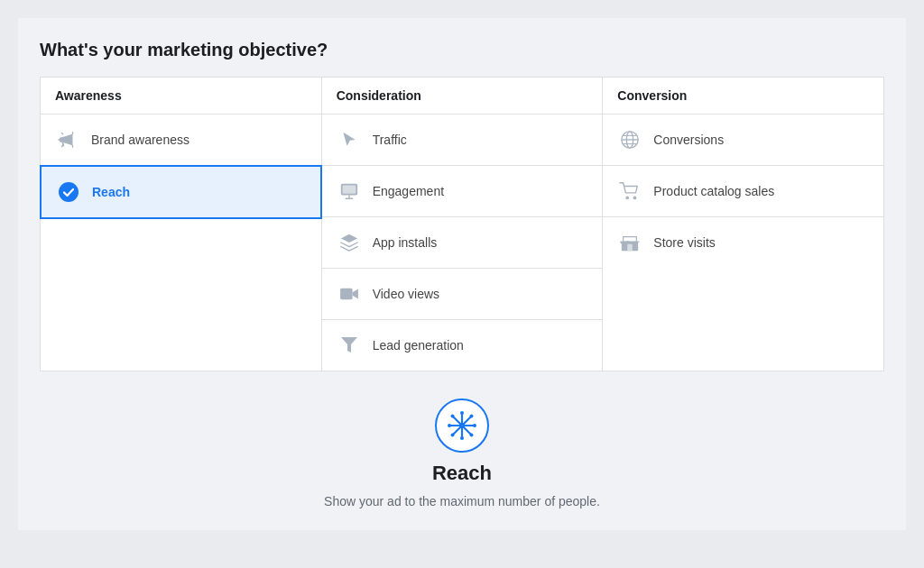  I want to click on product-catalog-label: Product catalog sales, so click(714, 191).